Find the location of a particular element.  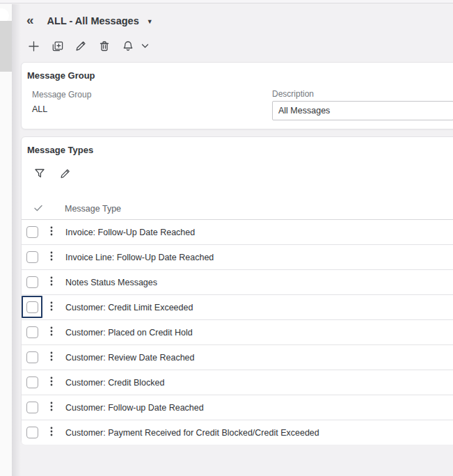

table-row: Customer: Payment Received for Credit Bl… is located at coordinates (237, 433).